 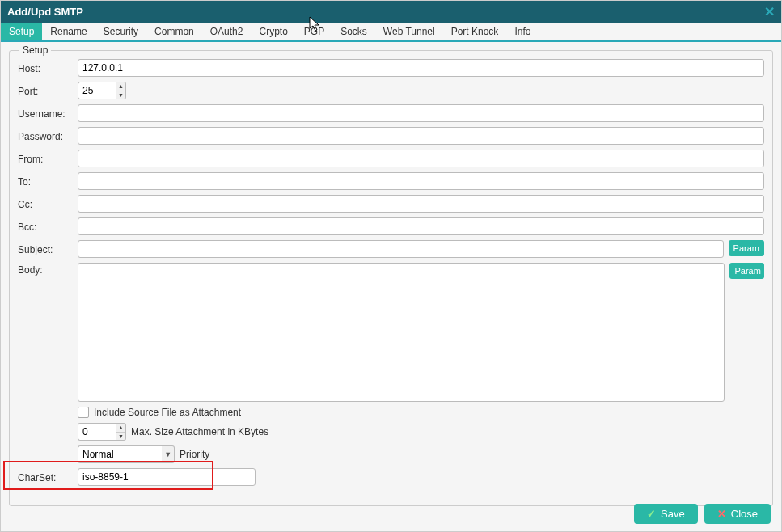 What do you see at coordinates (421, 158) in the screenshot?
I see `from-input` at bounding box center [421, 158].